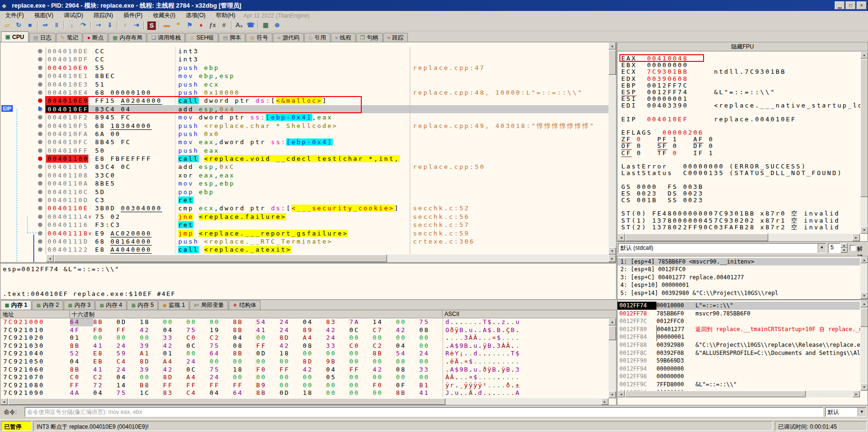 The width and height of the screenshot is (868, 432). I want to click on stack-value-cell: 00401277, so click(676, 329).